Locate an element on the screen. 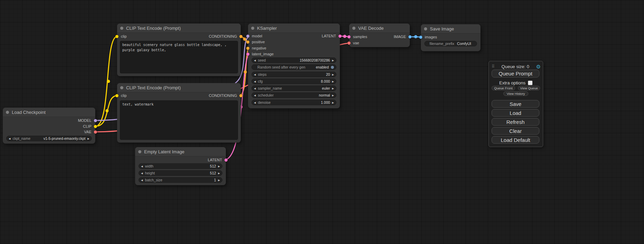 The height and width of the screenshot is (244, 644). clear-button: Clear is located at coordinates (515, 131).